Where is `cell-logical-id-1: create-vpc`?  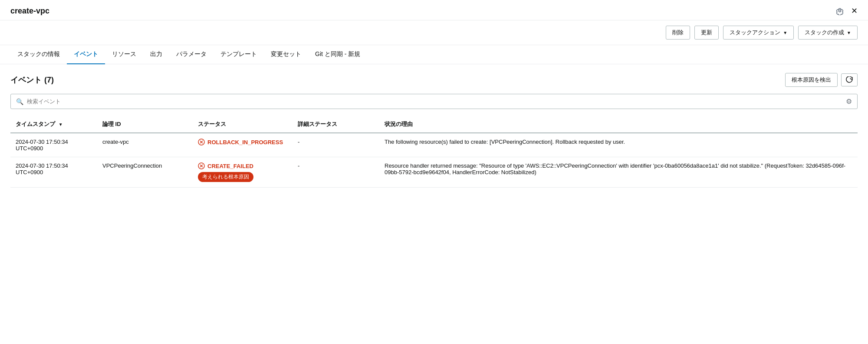
cell-logical-id-1: create-vpc is located at coordinates (145, 145).